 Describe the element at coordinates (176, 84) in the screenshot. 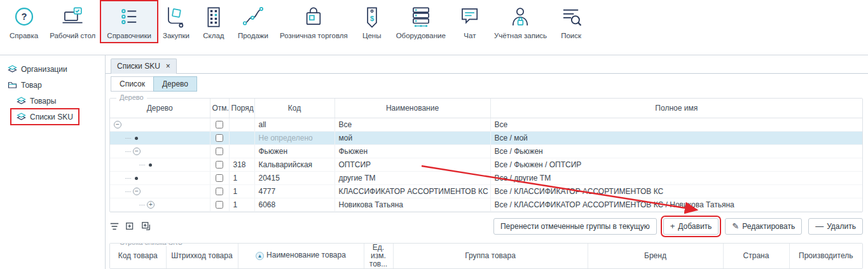

I see `subtab-tree: Дерево` at that location.